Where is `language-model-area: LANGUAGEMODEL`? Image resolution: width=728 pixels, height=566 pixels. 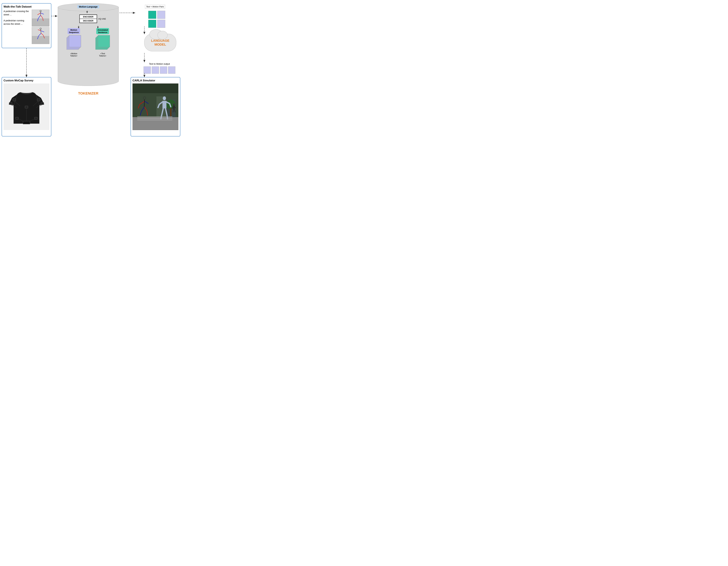
language-model-area: LANGUAGEMODEL is located at coordinates (162, 43).